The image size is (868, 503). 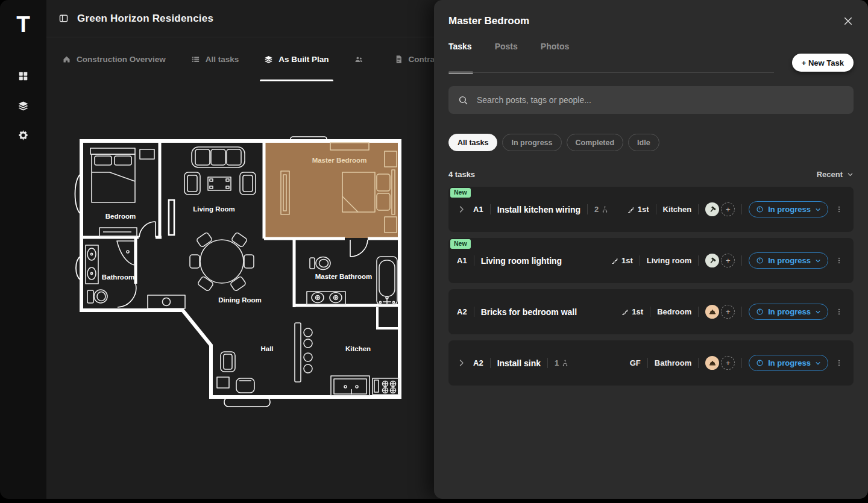 What do you see at coordinates (611, 72) in the screenshot?
I see `tab-divider` at bounding box center [611, 72].